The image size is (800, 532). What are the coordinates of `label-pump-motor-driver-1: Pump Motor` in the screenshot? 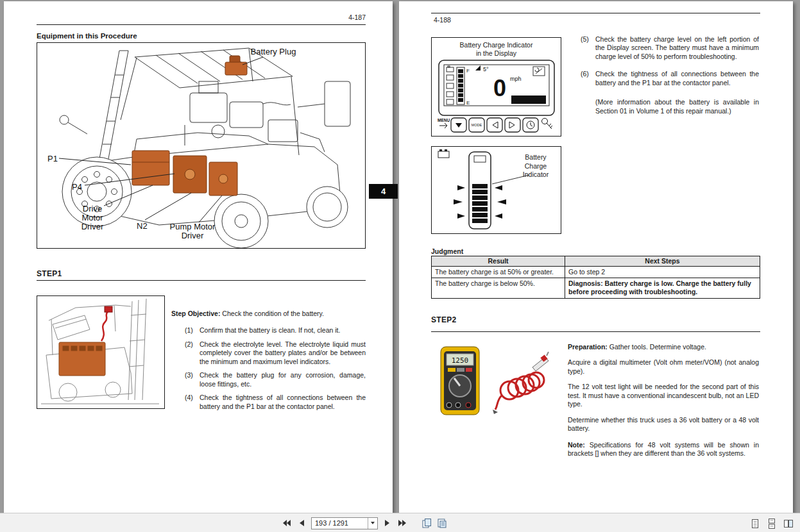 It's located at (192, 227).